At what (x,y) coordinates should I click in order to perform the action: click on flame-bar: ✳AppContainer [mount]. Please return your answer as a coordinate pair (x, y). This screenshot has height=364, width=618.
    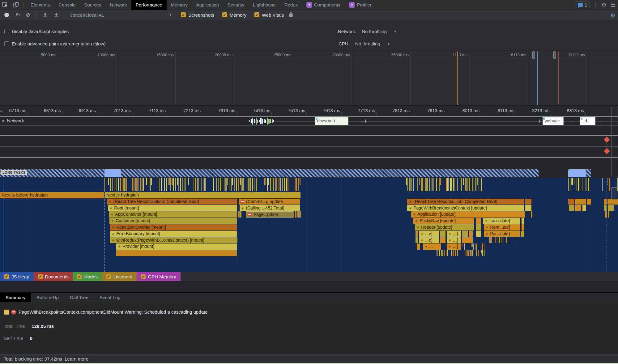
    Looking at the image, I should click on (173, 214).